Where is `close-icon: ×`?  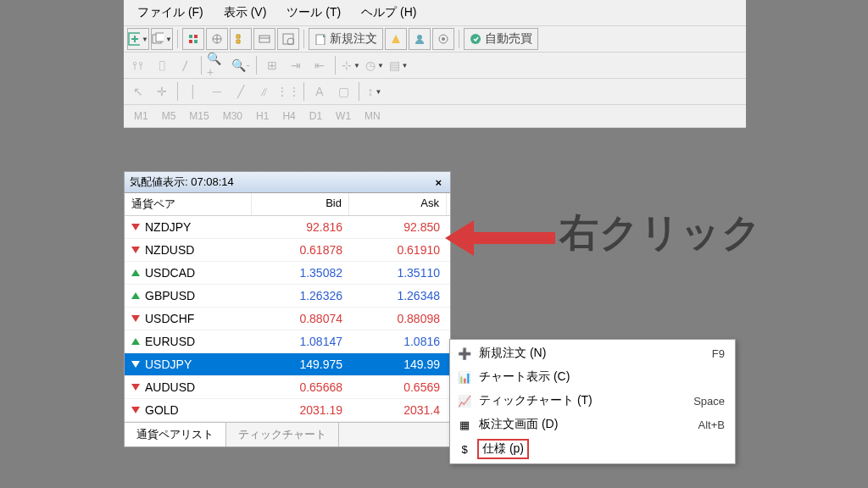 close-icon: × is located at coordinates (438, 183).